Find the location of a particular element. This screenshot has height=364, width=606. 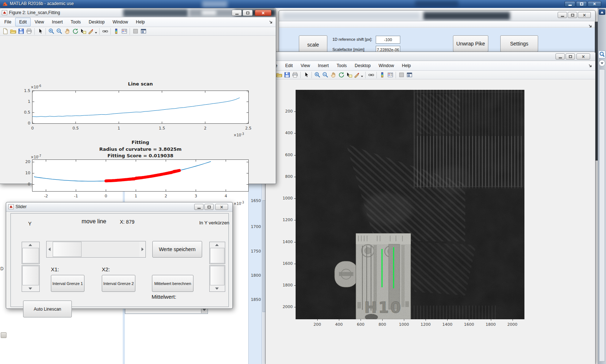

new-document-icon is located at coordinates (5, 31).